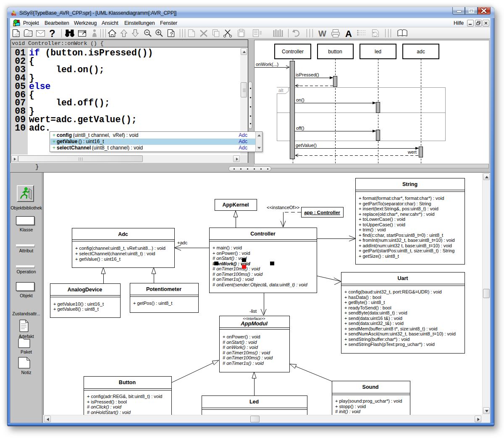  What do you see at coordinates (227, 248) in the screenshot?
I see `svg-text: + main() : void` at bounding box center [227, 248].